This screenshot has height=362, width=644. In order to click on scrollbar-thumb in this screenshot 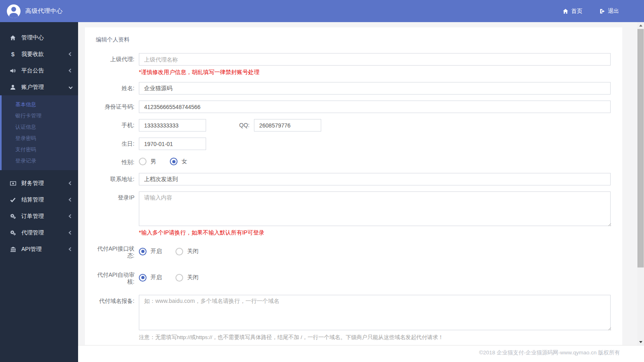, I will do `click(641, 148)`.